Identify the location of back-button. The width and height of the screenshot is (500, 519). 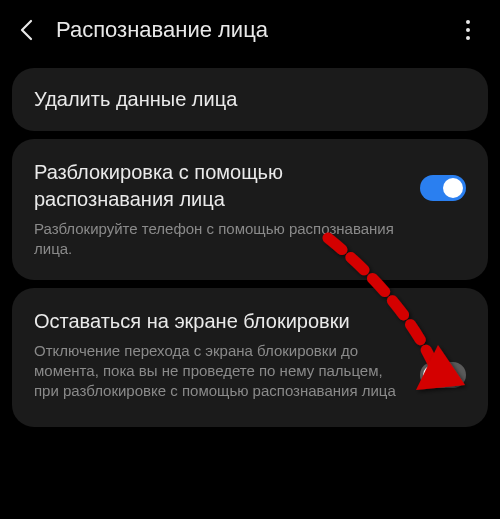
(26, 30).